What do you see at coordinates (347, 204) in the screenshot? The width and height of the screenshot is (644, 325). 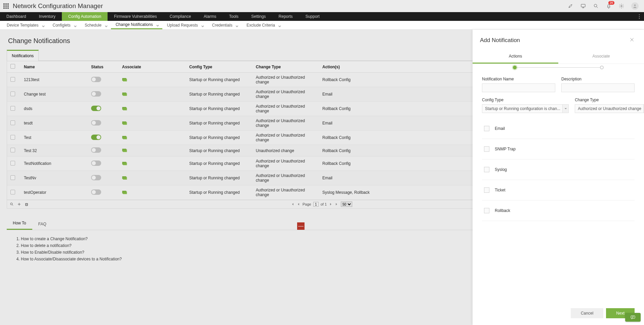 I see `page-size-select: 50` at bounding box center [347, 204].